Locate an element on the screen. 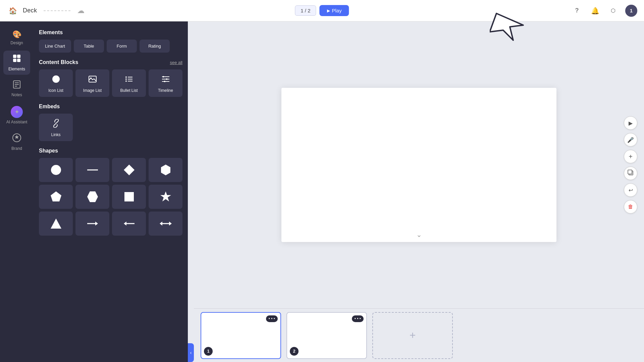  add-element-button: + is located at coordinates (631, 157).